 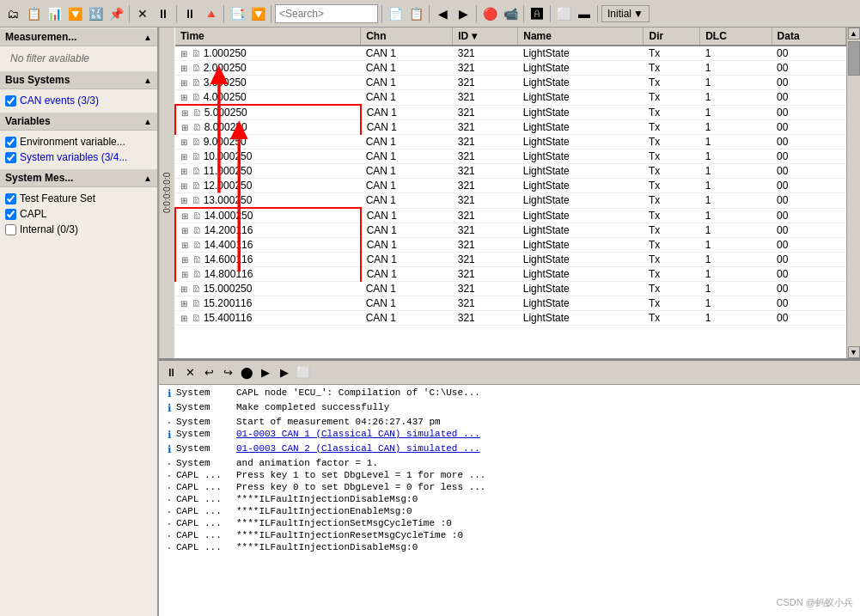 I want to click on log-link: 01-0003 CAN 1 (Classical CAN) simulated …, so click(x=546, y=434).